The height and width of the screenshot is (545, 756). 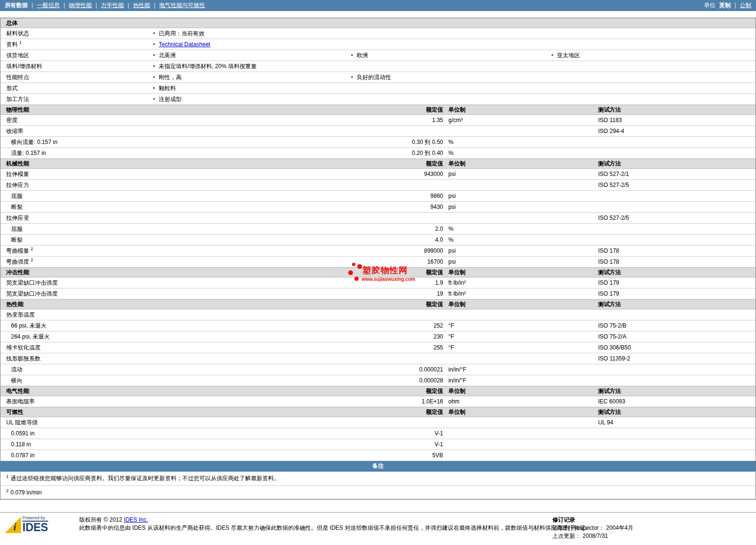 What do you see at coordinates (378, 527) in the screenshot?
I see `footer: i Powered by IDES 版权所有 © 2012 IDES Inc. …` at bounding box center [378, 527].